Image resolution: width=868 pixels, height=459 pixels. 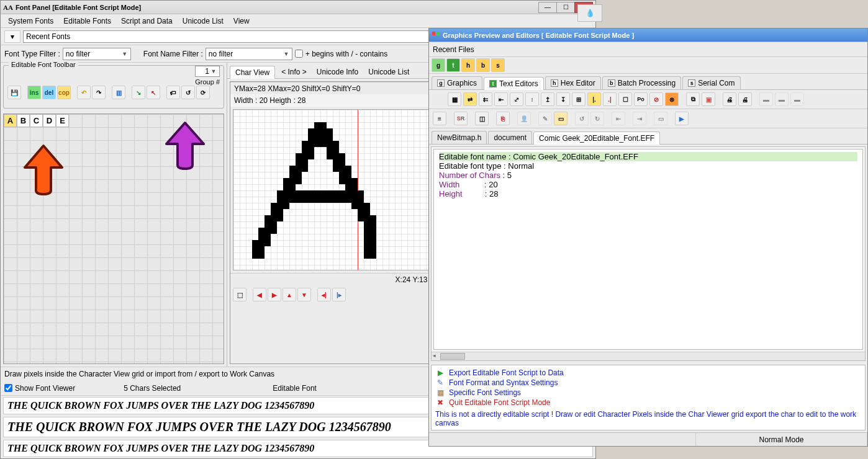 I want to click on tab-unicode-info: Unicode Info, so click(x=338, y=72).